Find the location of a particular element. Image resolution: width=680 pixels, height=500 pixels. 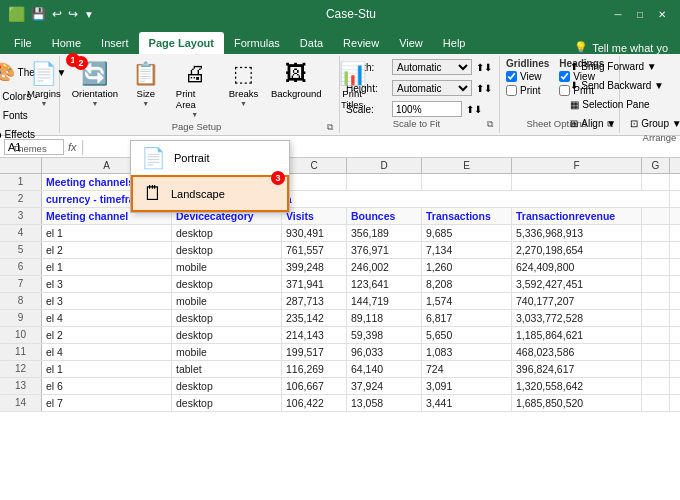

grid-cell: 214,143 is located at coordinates (314, 335).